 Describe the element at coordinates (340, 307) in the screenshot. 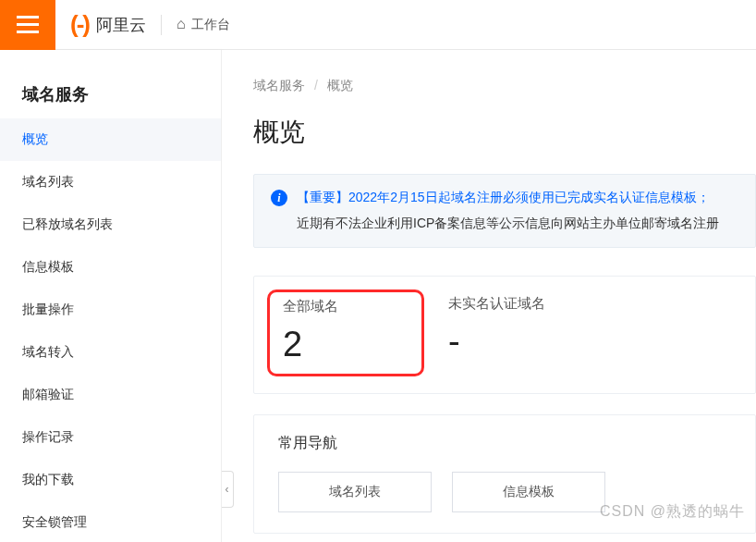

I see `stat-label: 全部域名` at that location.